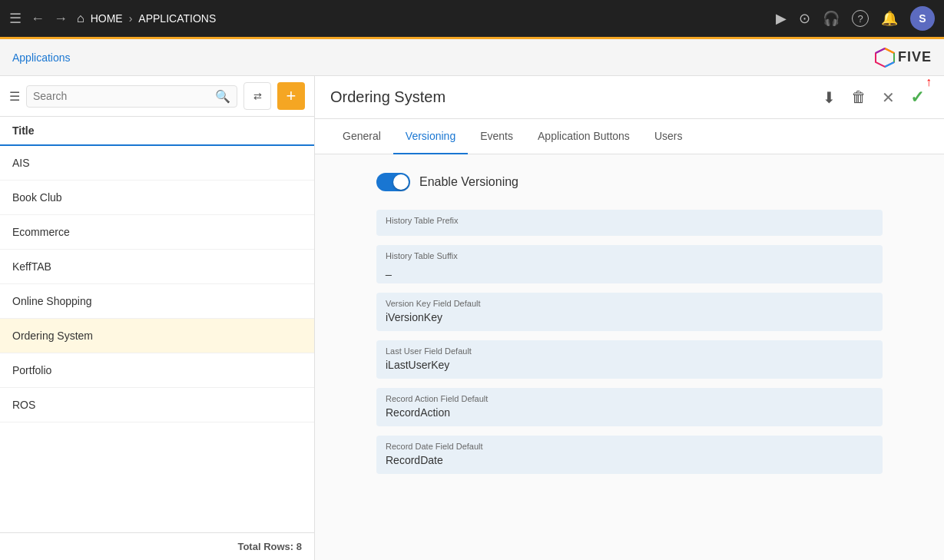 The width and height of the screenshot is (944, 560). What do you see at coordinates (860, 18) in the screenshot?
I see `help-icon: ?` at bounding box center [860, 18].